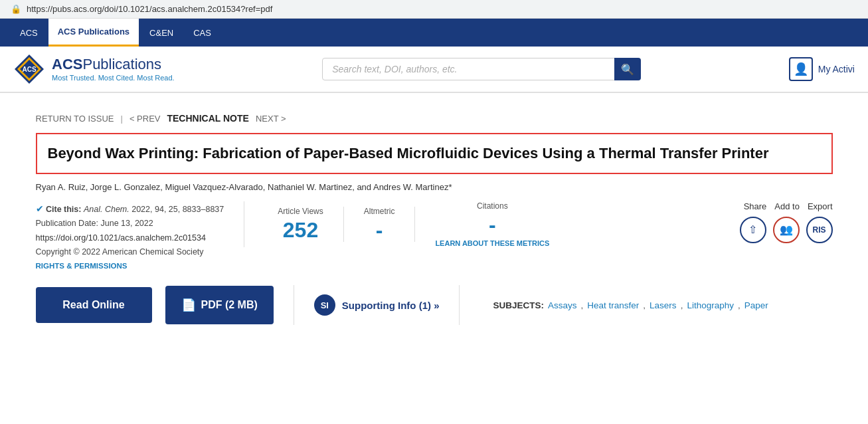  What do you see at coordinates (786, 230) in the screenshot?
I see `people-icon: 👥` at bounding box center [786, 230].